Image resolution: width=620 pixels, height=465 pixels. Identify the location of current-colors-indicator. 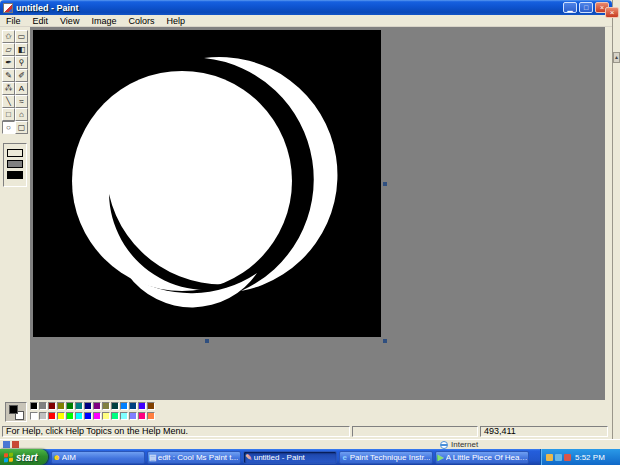
(16, 412).